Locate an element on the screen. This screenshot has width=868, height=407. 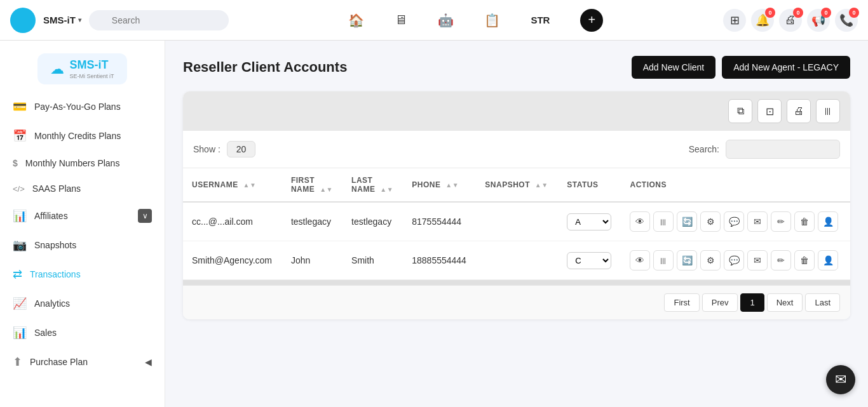
row2-chat-btn: 💬 is located at coordinates (734, 260).